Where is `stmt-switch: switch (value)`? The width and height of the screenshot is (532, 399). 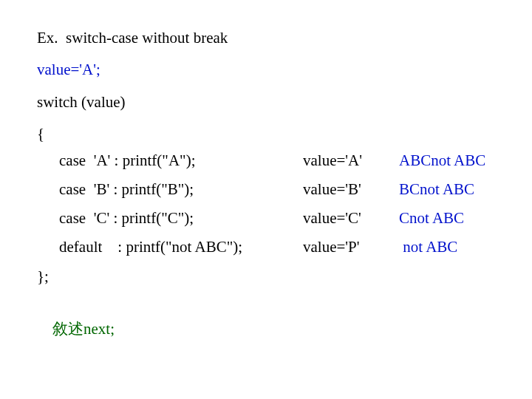
stmt-switch: switch (value) is located at coordinates (284, 102).